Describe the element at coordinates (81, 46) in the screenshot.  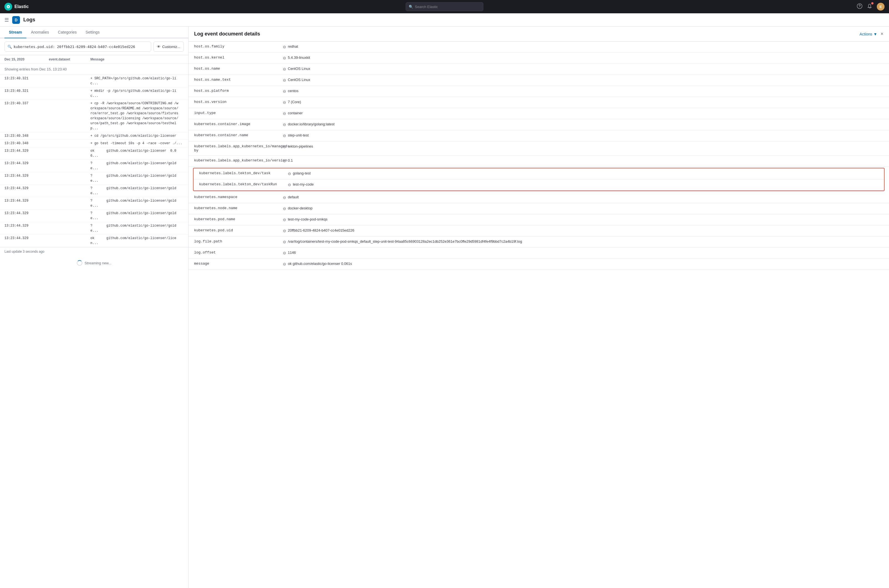
I see `log-search-input` at that location.